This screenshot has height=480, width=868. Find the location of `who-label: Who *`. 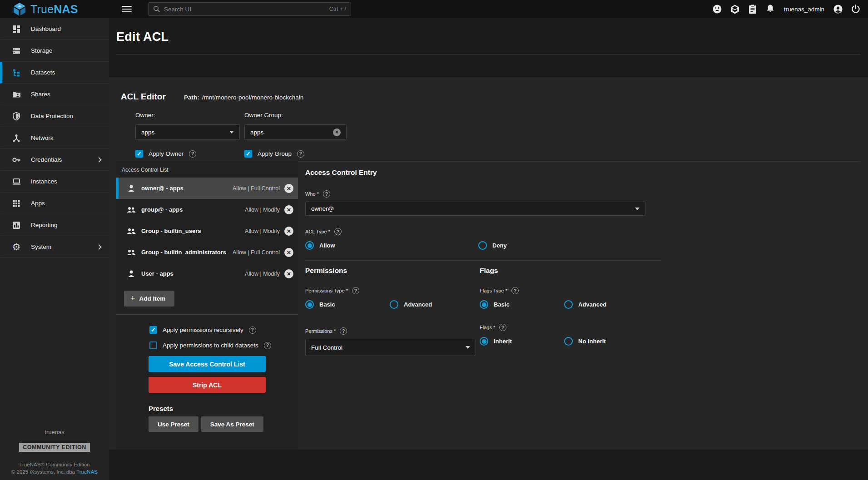

who-label: Who * is located at coordinates (312, 194).